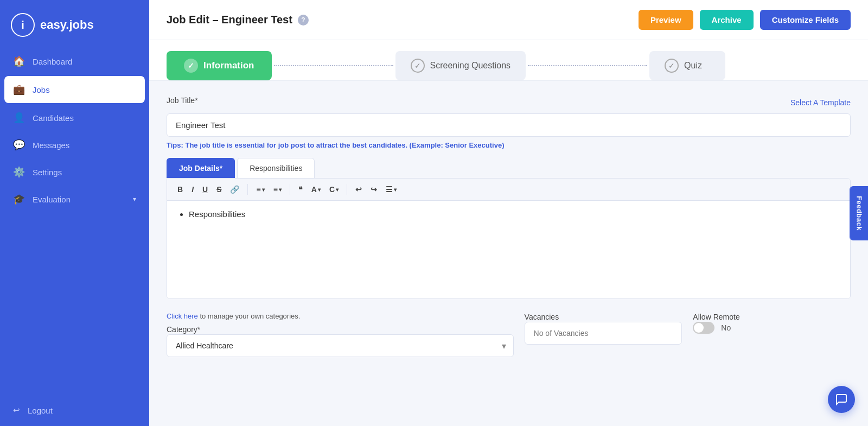 The image size is (868, 426). What do you see at coordinates (340, 316) in the screenshot?
I see `category-link-text: Click here to manage your own categories…` at bounding box center [340, 316].